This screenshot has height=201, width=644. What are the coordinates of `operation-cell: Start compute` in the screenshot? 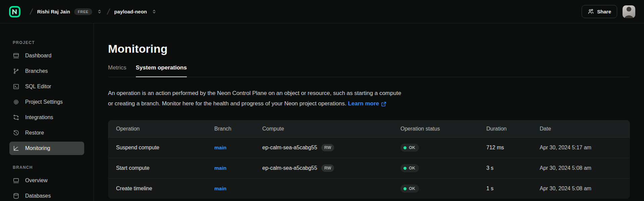 It's located at (157, 168).